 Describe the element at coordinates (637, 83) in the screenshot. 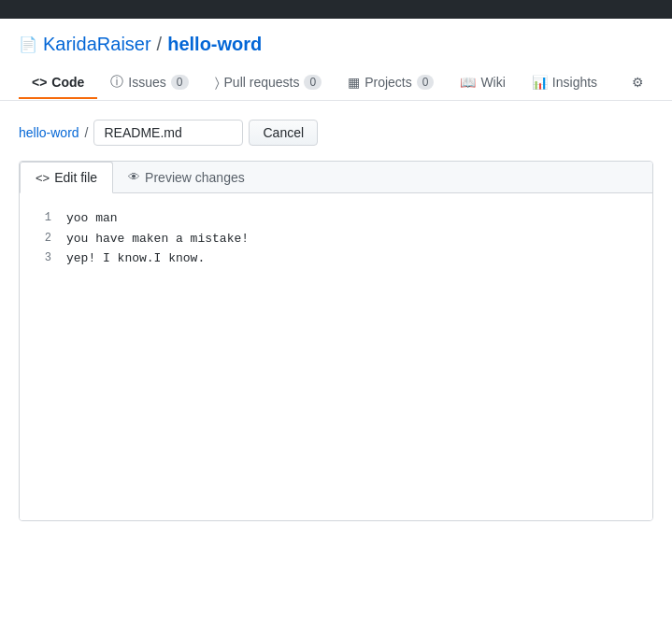

I see `settings-tab: ⚙` at that location.